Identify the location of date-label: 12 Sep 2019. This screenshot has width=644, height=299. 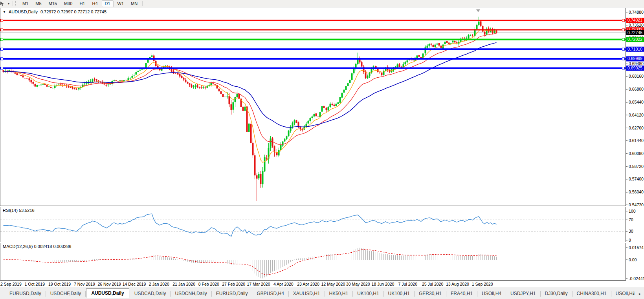
(11, 284).